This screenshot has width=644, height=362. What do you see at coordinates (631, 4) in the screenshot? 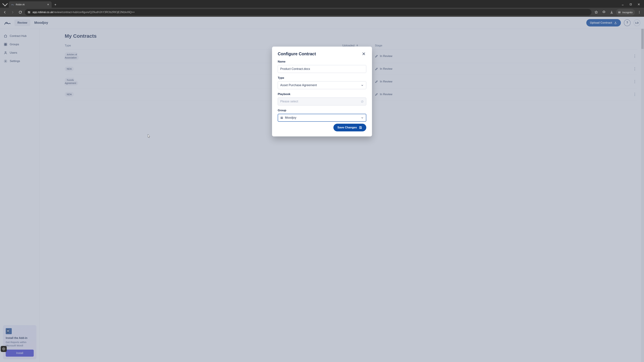
I see `window-maximize-button` at bounding box center [631, 4].